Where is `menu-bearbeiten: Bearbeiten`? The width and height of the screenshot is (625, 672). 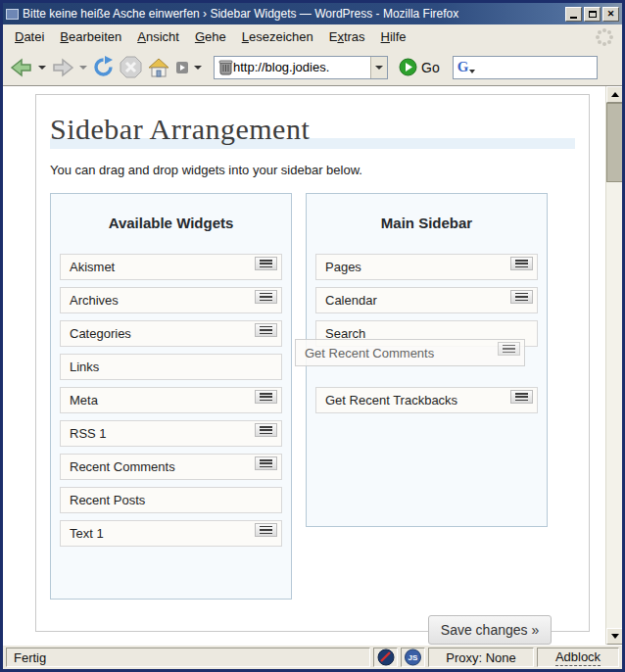
menu-bearbeiten: Bearbeiten is located at coordinates (90, 37).